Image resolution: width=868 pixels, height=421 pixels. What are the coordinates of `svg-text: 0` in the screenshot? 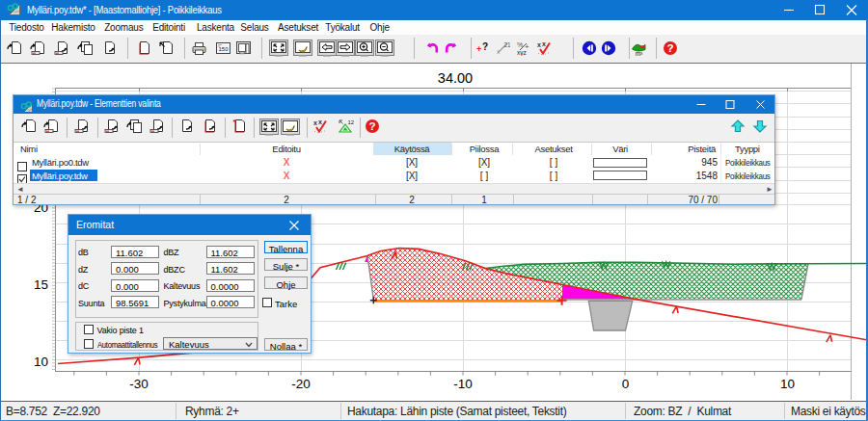 It's located at (626, 383).